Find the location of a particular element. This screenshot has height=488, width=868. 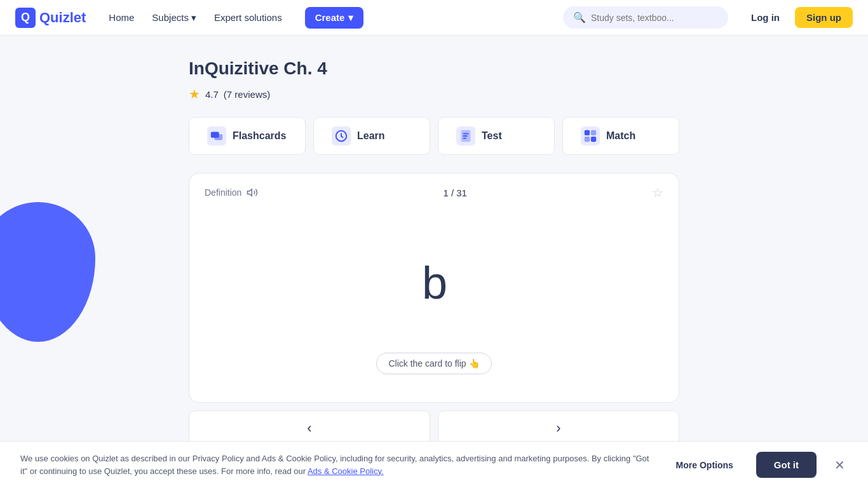

nav-links: Home Subjects ▾ Expert solutions is located at coordinates (195, 18).